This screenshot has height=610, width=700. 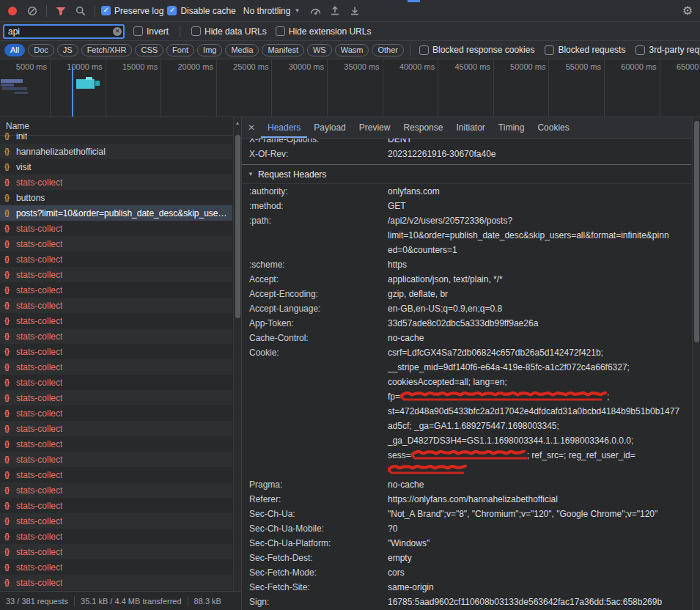 What do you see at coordinates (151, 32) in the screenshot?
I see `invert-checkbox: Invert` at bounding box center [151, 32].